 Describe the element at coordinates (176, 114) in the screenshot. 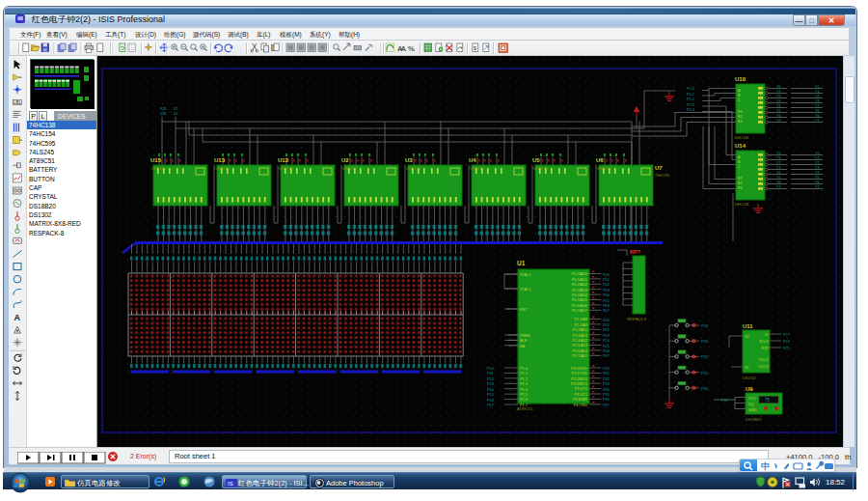

I see `svg-text: D2` at that location.